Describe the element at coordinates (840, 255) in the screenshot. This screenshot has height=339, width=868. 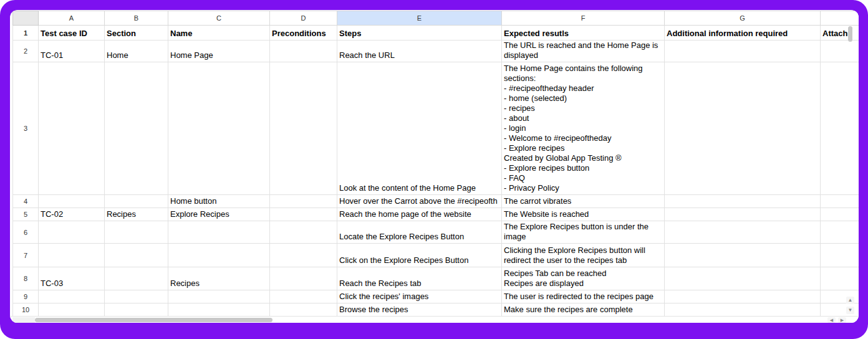
I see `cell-H7` at that location.